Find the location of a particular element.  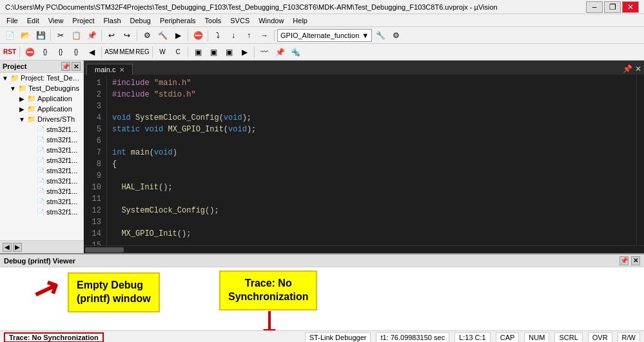

bracket1-button: {} is located at coordinates (45, 52).